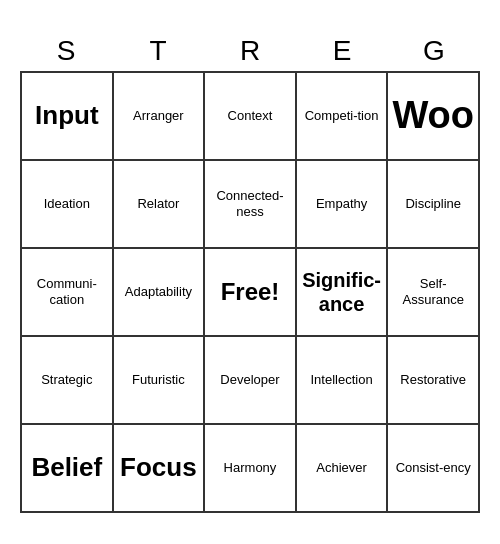 The height and width of the screenshot is (544, 500). Describe the element at coordinates (434, 205) in the screenshot. I see `cell-9: Discipline` at that location.